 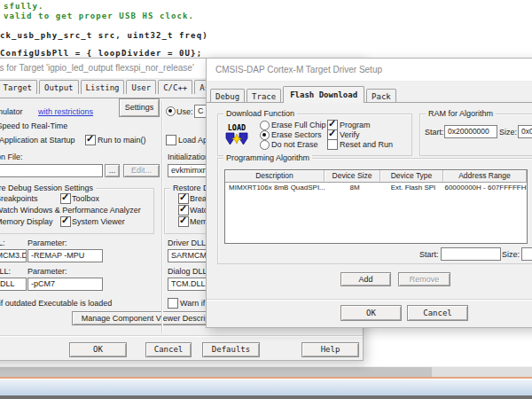 What do you see at coordinates (105, 35) in the screenshot?
I see `code-line: ck_usb_phy_src_t src, uint32_t freq)` at bounding box center [105, 35].